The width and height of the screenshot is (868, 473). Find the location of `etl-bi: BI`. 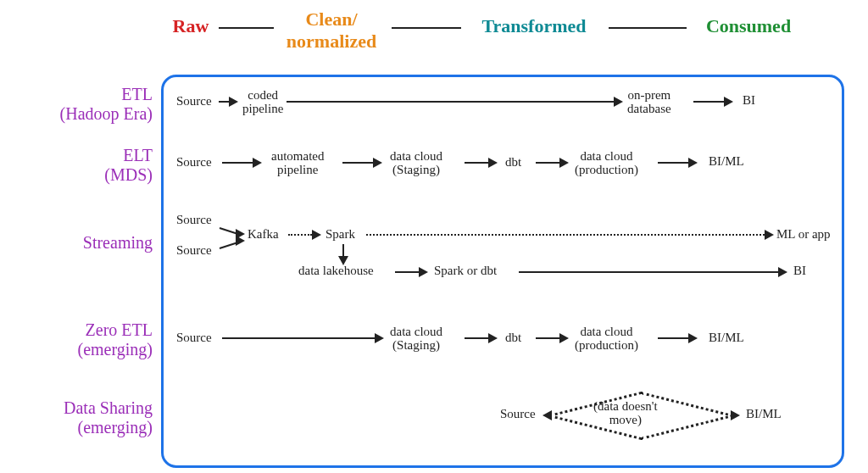

etl-bi: BI is located at coordinates (749, 101).